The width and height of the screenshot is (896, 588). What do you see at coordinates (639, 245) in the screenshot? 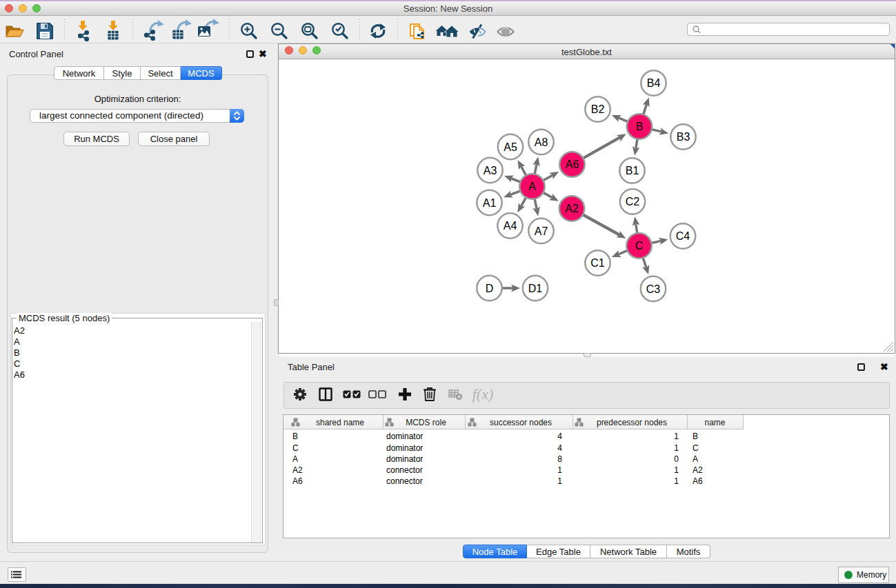
I see `svg-text: C` at bounding box center [639, 245].